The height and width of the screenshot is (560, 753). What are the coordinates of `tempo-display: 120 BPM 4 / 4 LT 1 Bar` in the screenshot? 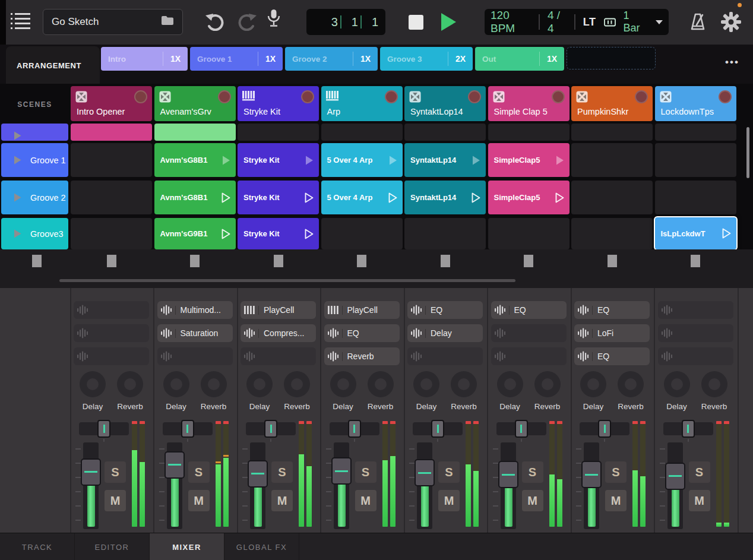 It's located at (577, 22).